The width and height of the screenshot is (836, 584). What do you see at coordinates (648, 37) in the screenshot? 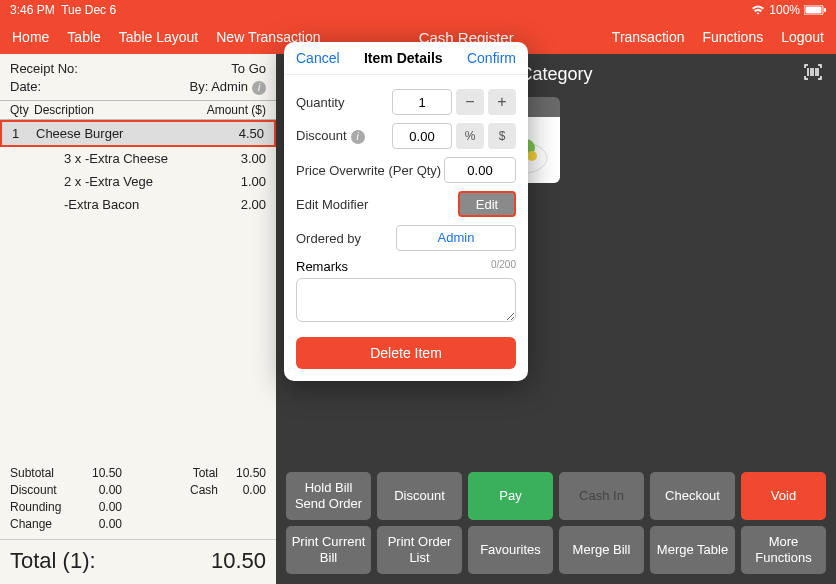
I see `nav-transaction: Transaction` at bounding box center [648, 37].